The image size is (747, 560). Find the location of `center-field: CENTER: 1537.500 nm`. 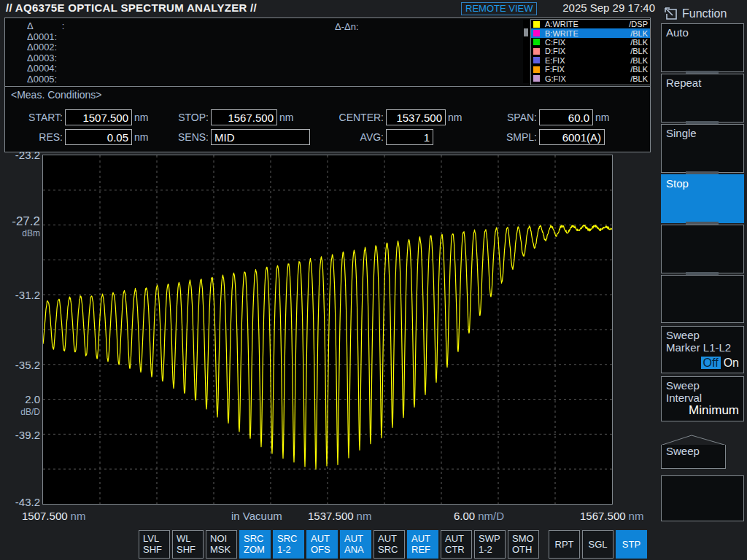

center-field: CENTER: 1537.500 nm is located at coordinates (394, 117).